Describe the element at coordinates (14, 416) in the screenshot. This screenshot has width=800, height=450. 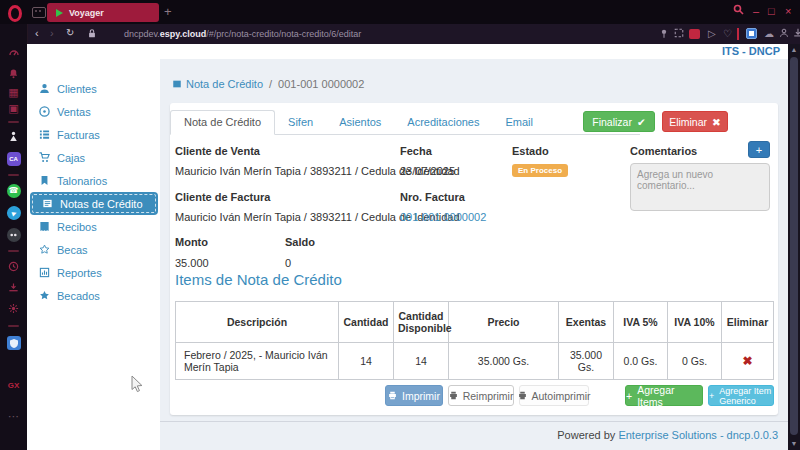
I see `strip-more-icon: ⋯` at that location.